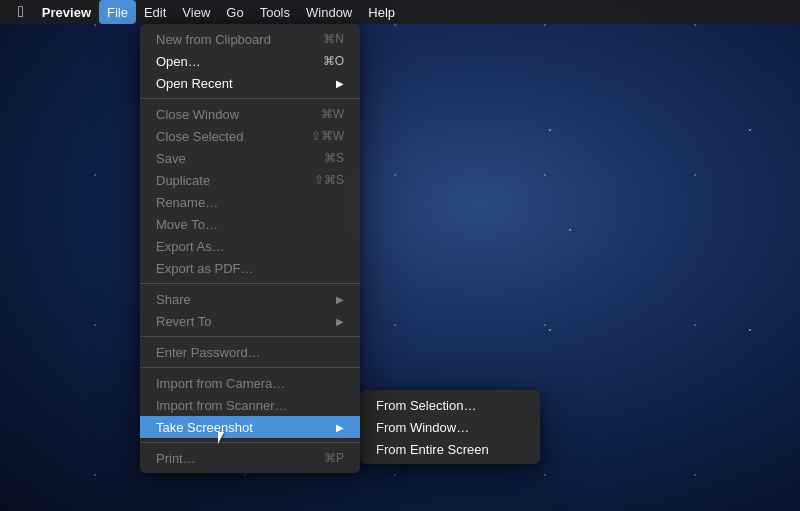  I want to click on revert-to-item: Revert To ▶, so click(250, 321).